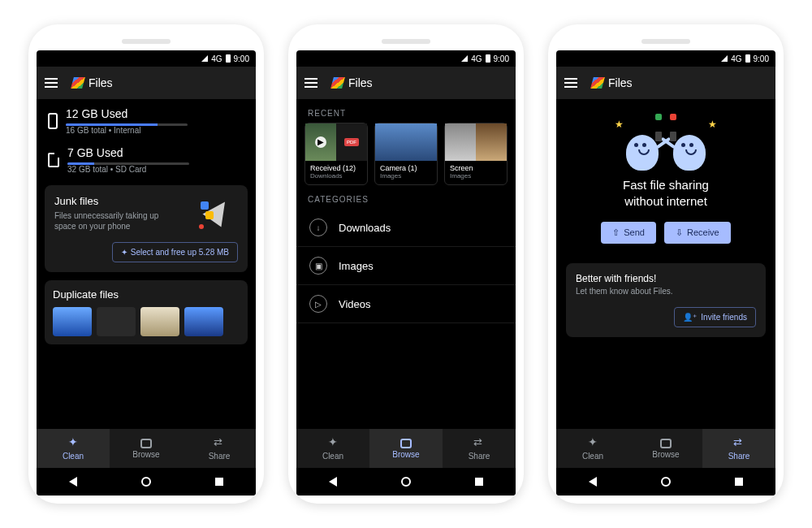 This screenshot has height=528, width=812. I want to click on signal-icon, so click(205, 58).